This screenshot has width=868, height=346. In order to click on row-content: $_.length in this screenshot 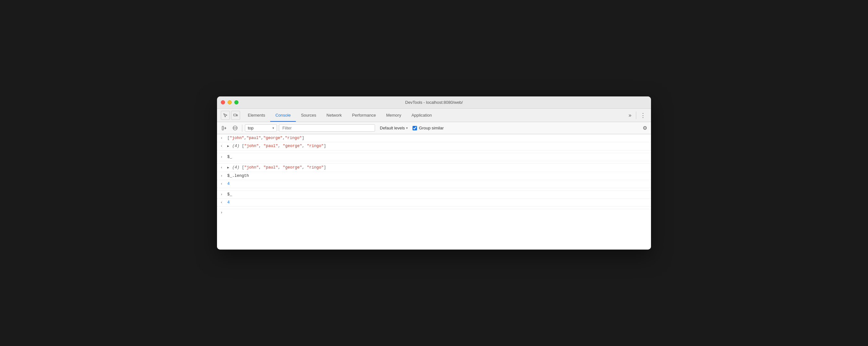, I will do `click(437, 176)`.